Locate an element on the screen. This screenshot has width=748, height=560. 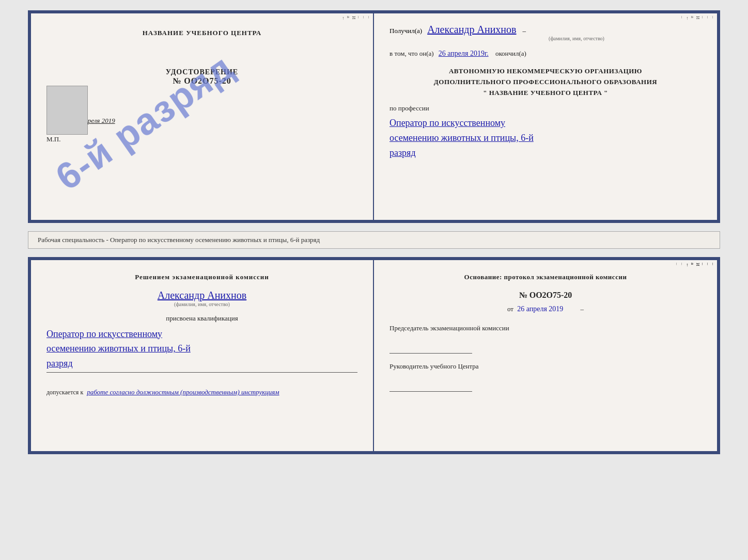
ot-label: от is located at coordinates (510, 309).